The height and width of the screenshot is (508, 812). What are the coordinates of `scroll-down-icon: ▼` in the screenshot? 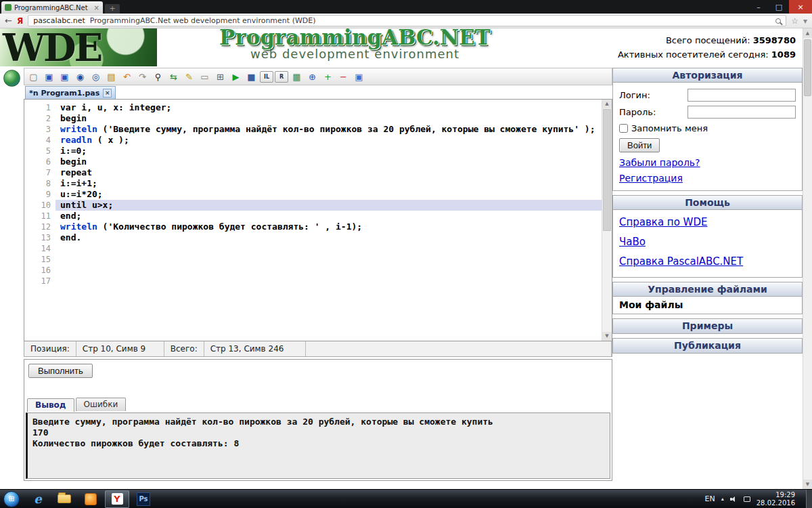 It's located at (607, 336).